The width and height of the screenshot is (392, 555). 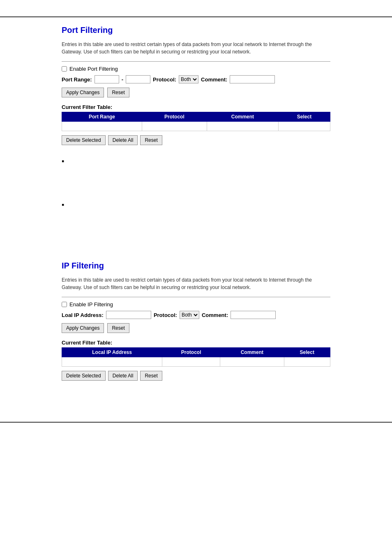 What do you see at coordinates (196, 422) in the screenshot?
I see `bottom-border` at bounding box center [196, 422].